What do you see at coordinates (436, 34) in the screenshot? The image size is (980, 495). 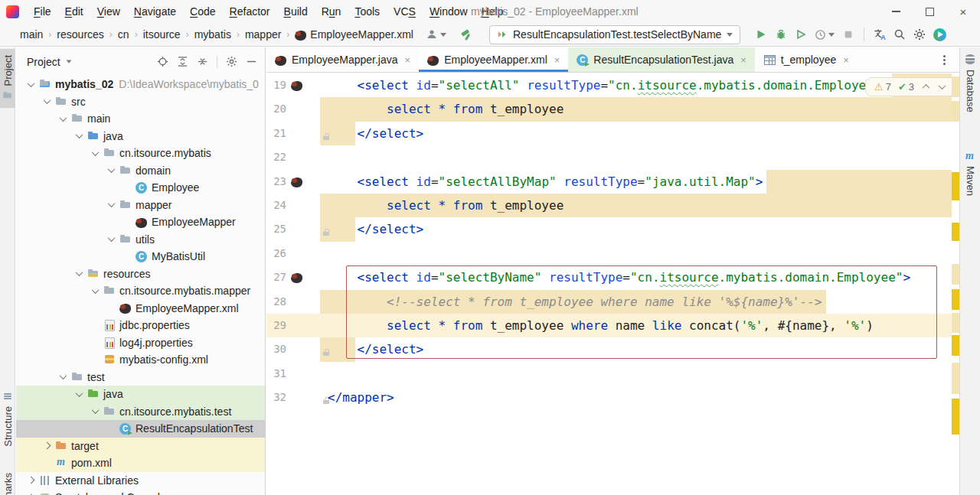 I see `code-with-me-button` at bounding box center [436, 34].